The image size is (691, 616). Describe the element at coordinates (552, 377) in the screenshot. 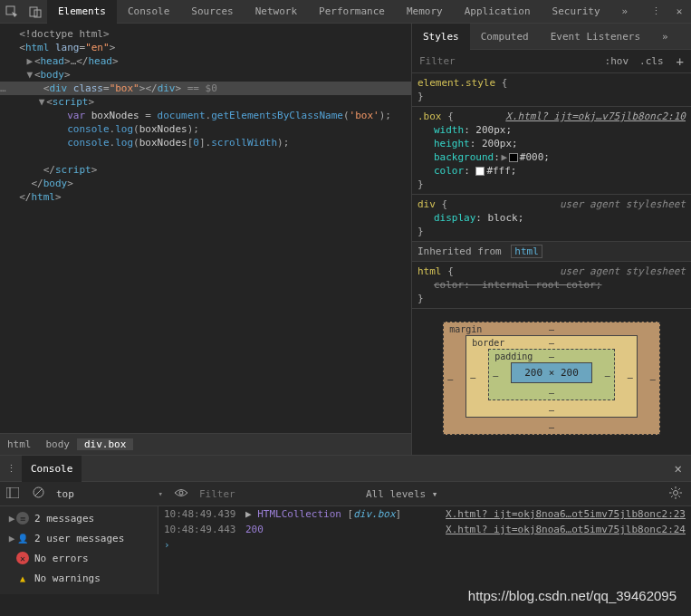

I see `box-border: border –––– padding –––– 200 × 200` at that location.